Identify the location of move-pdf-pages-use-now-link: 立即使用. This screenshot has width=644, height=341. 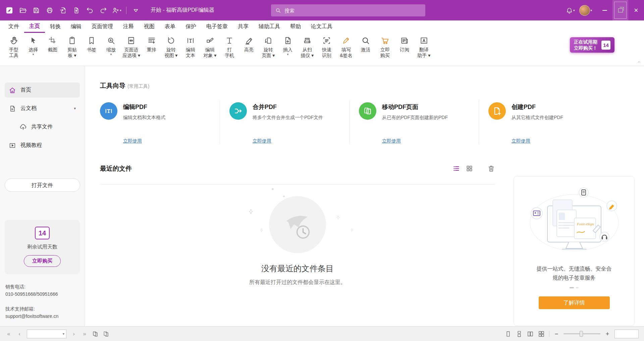
(391, 141).